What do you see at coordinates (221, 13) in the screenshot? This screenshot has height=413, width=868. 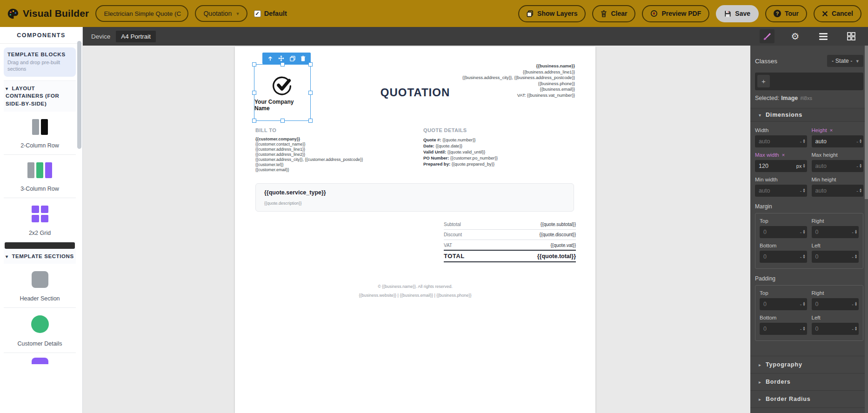 I see `document-type-select: Quotation ▾` at bounding box center [221, 13].